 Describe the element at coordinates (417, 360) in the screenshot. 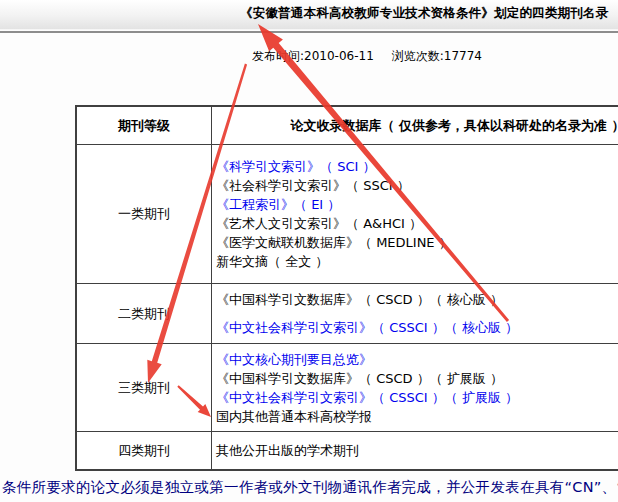

I see `journal-link-core-journal-overview: 《中文核心期刊要目总览》` at that location.